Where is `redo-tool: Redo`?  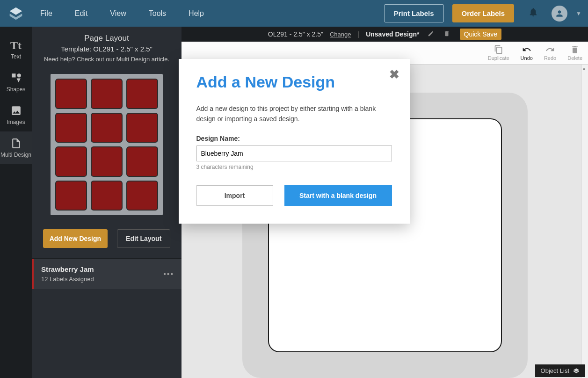 redo-tool: Redo is located at coordinates (550, 53).